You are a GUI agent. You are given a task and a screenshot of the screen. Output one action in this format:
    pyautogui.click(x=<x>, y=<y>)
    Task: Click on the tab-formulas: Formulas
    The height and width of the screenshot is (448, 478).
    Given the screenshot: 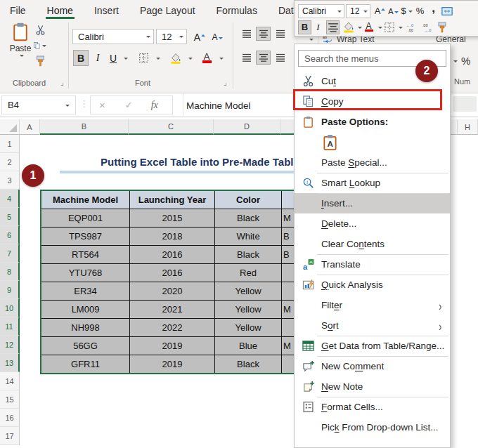 What is the action you would take?
    pyautogui.click(x=237, y=12)
    